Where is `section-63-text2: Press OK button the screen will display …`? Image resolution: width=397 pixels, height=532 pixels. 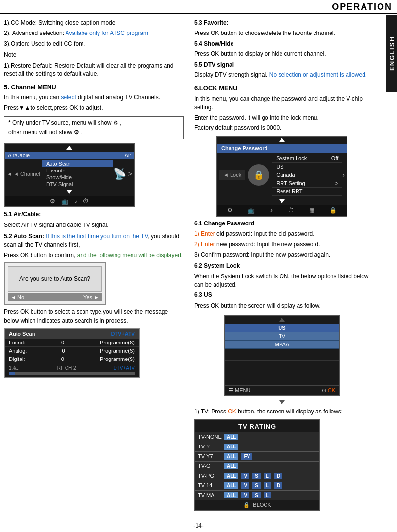 section-63-text2: Press OK button the screen will display … is located at coordinates (282, 306).